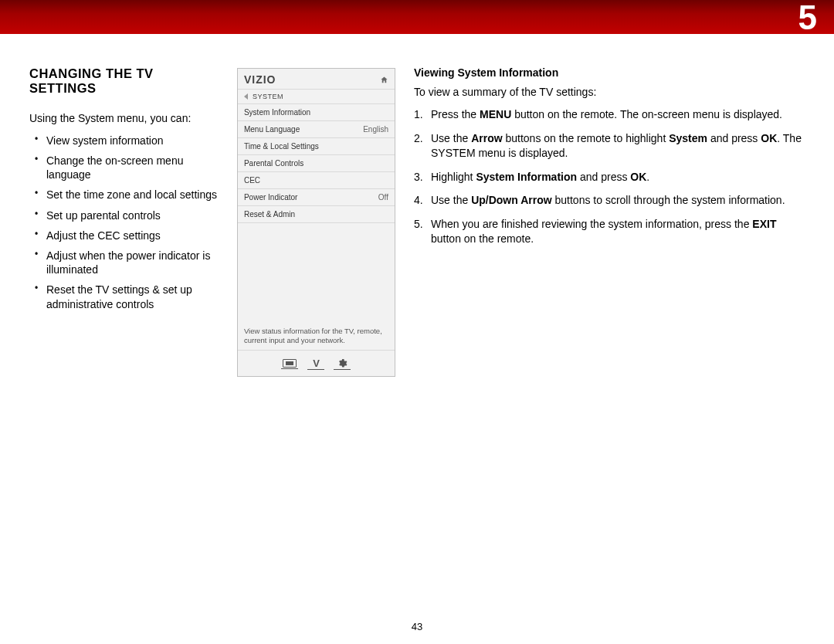  What do you see at coordinates (609, 73) in the screenshot?
I see `subheading: Viewing System Information` at bounding box center [609, 73].